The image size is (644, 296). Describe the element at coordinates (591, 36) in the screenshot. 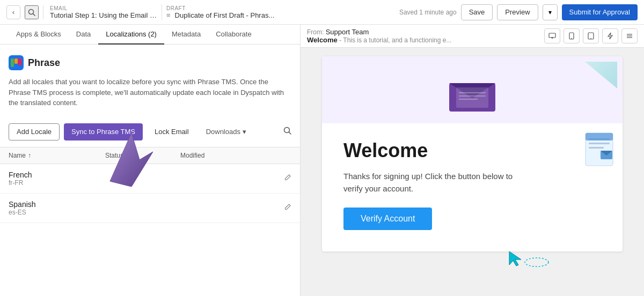

I see `tablet-view-button` at that location.